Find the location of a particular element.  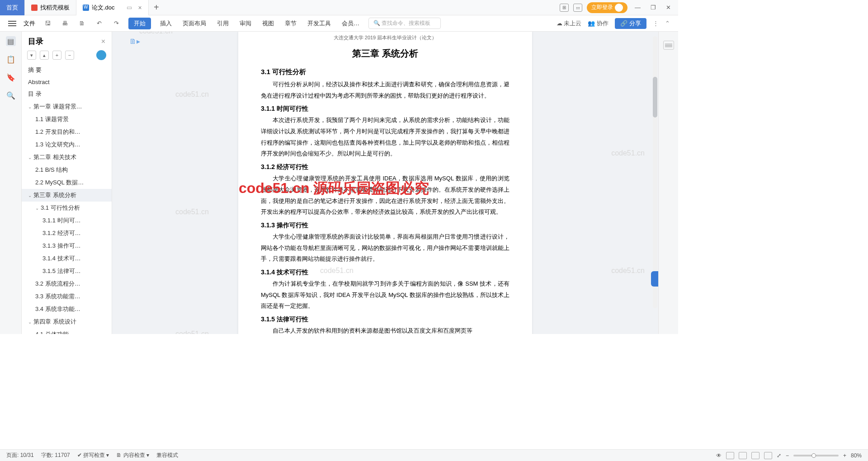

page-indicator-icon: 🗎▸ is located at coordinates (135, 42).